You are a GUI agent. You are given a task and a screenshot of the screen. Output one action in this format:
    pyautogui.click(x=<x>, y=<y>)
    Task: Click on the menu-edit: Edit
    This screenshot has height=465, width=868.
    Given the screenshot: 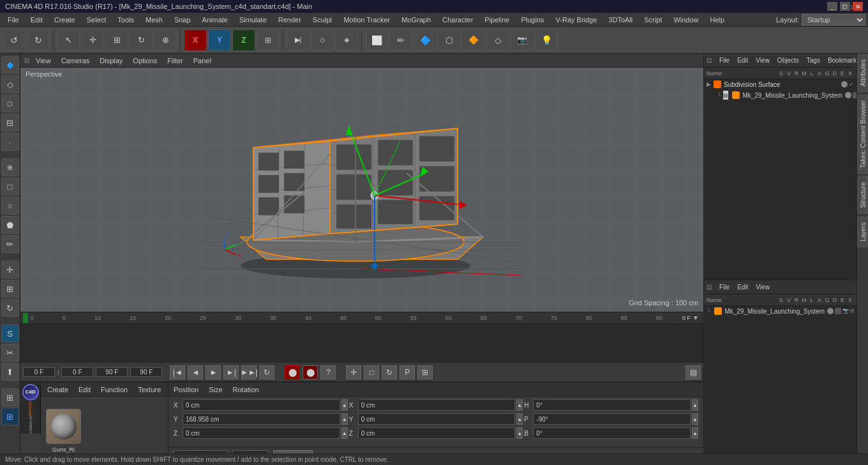 What is the action you would take?
    pyautogui.click(x=37, y=20)
    